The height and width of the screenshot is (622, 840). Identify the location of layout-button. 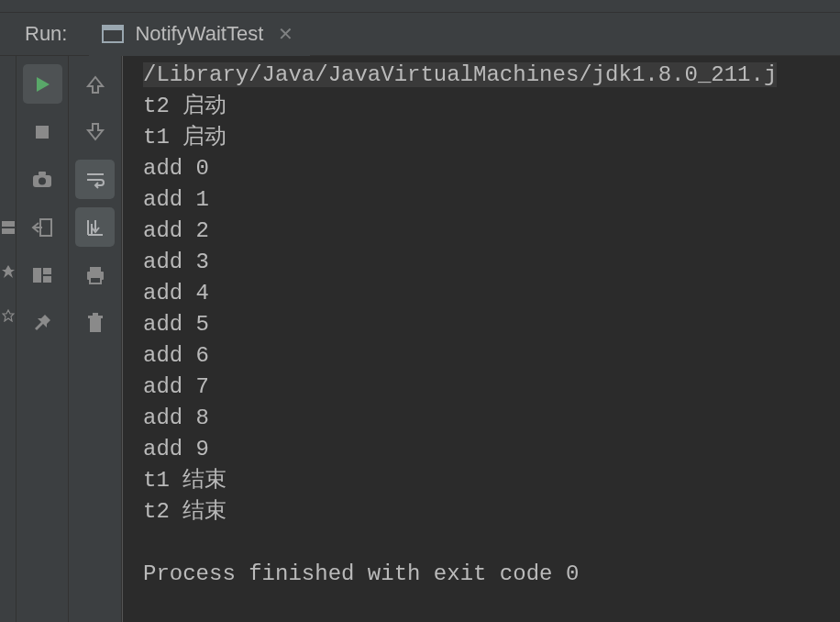
(42, 275).